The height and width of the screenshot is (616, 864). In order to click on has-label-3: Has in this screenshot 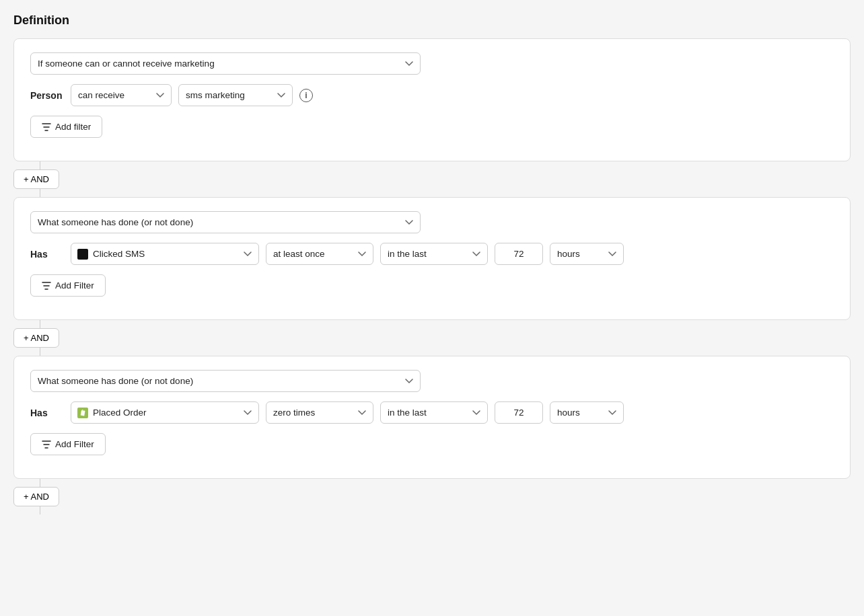, I will do `click(47, 413)`.